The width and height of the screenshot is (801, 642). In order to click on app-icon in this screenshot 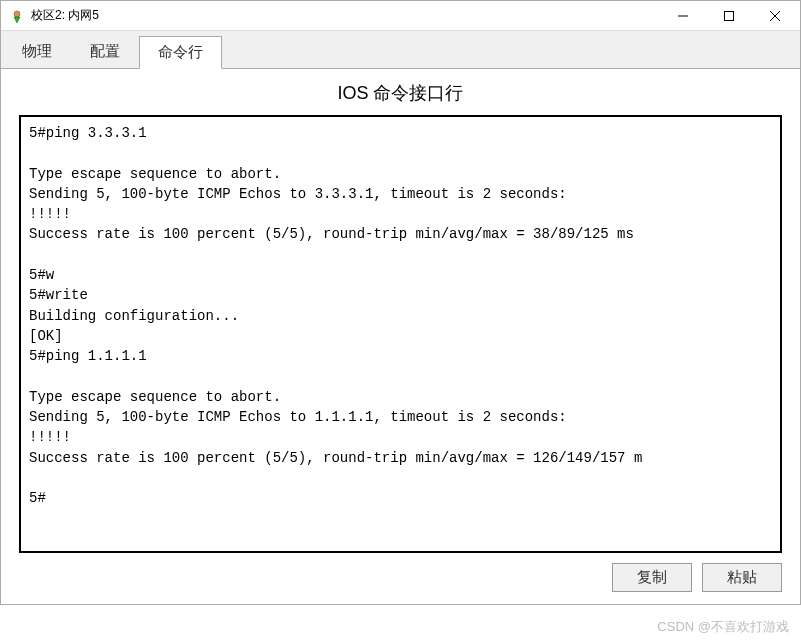, I will do `click(17, 16)`.